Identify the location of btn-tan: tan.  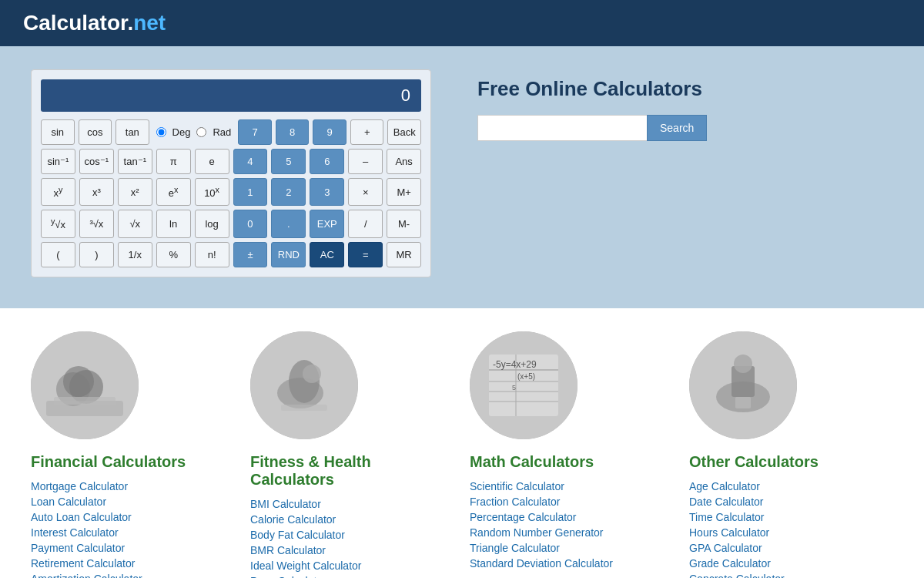
(132, 133).